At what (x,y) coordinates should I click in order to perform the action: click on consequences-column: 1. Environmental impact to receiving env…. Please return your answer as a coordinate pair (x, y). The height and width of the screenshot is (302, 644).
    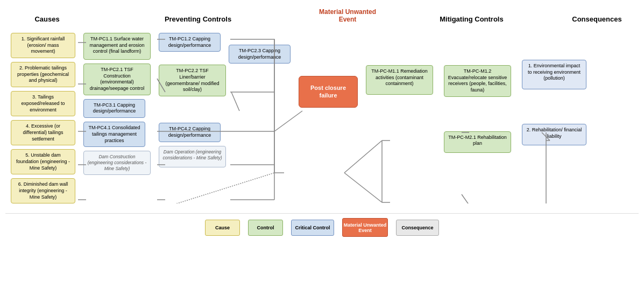
    Looking at the image, I should click on (555, 89).